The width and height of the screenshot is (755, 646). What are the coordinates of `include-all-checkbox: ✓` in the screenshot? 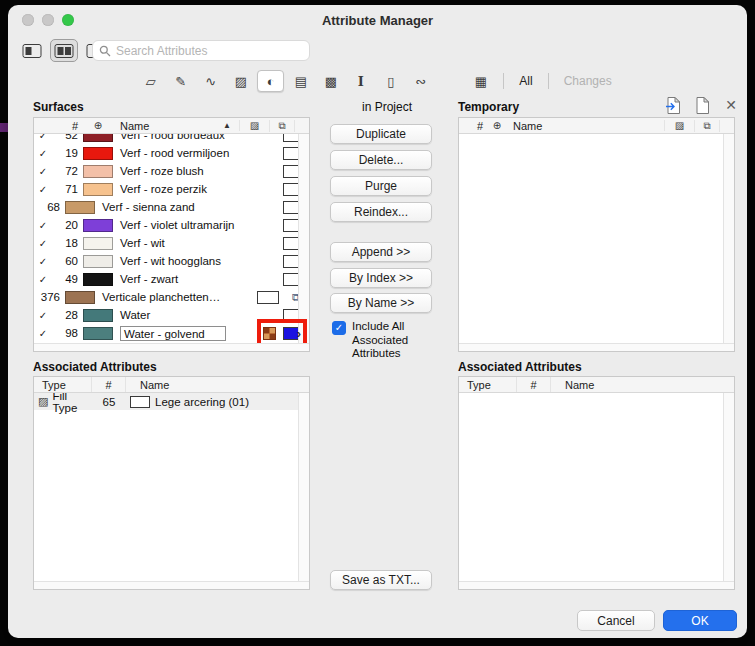 It's located at (339, 328).